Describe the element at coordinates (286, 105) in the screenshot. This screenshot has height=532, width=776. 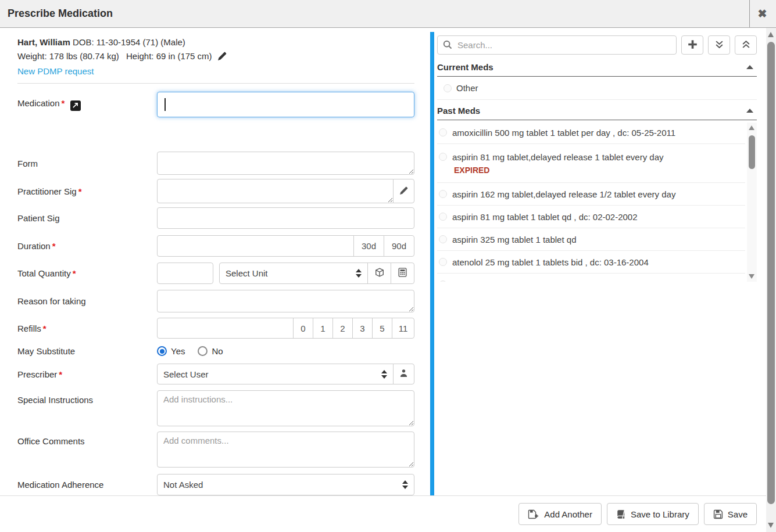
I see `medication-input` at that location.